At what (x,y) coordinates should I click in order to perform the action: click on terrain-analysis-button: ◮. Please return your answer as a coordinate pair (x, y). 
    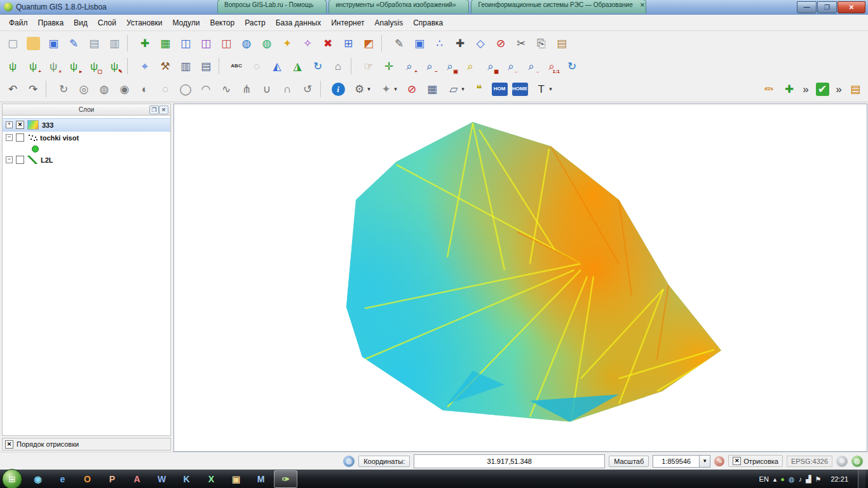
    Looking at the image, I should click on (297, 66).